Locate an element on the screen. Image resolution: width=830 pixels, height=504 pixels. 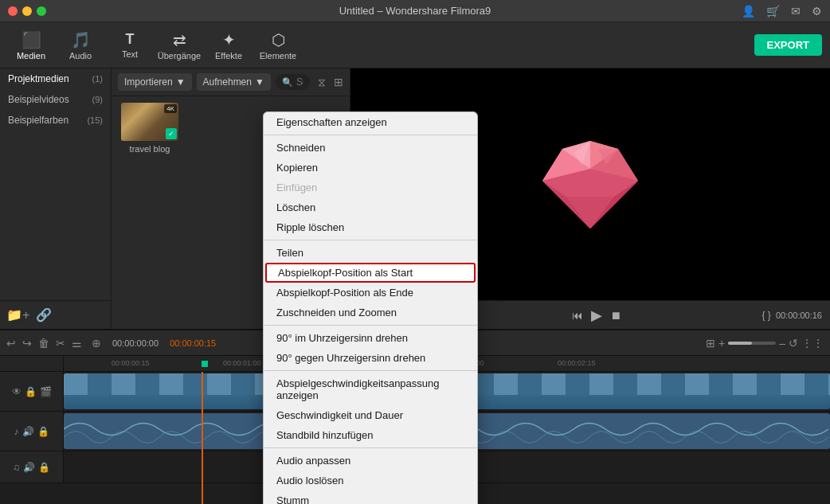
toolbar-item-uebergaenge: ⇄ Übergänge is located at coordinates (179, 45).